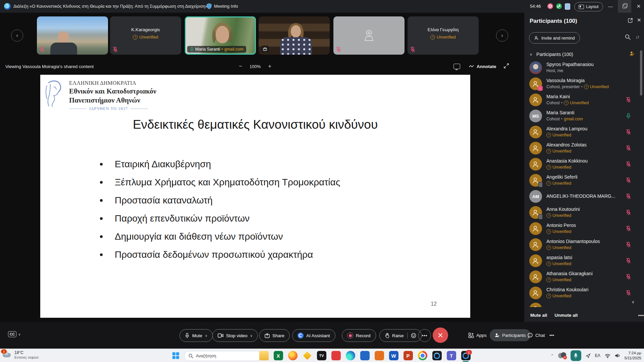 The height and width of the screenshot is (362, 644). I want to click on popout-panel-icon, so click(630, 20).